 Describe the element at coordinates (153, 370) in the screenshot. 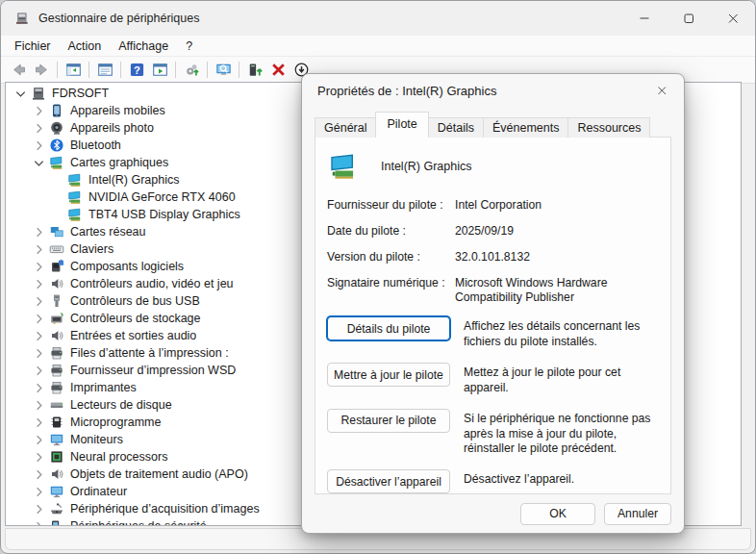

I see `tree-item-label: Fournisseur d’impression WSD` at that location.